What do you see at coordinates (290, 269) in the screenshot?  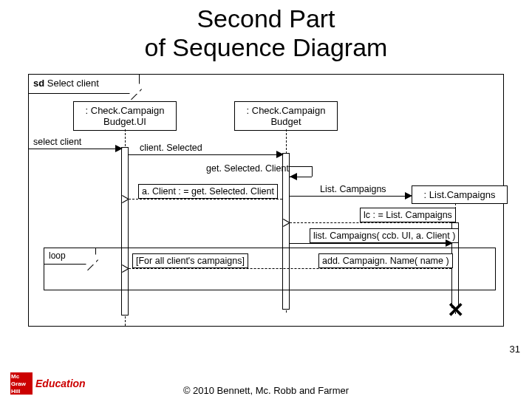 I see `arrow-add-campaign` at bounding box center [290, 269].